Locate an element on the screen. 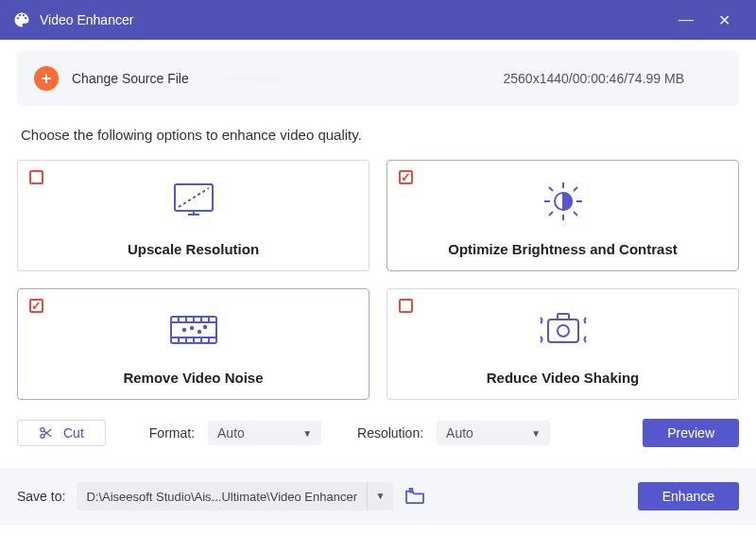 The image size is (756, 553). resolution-label: Resolution: is located at coordinates (390, 433).